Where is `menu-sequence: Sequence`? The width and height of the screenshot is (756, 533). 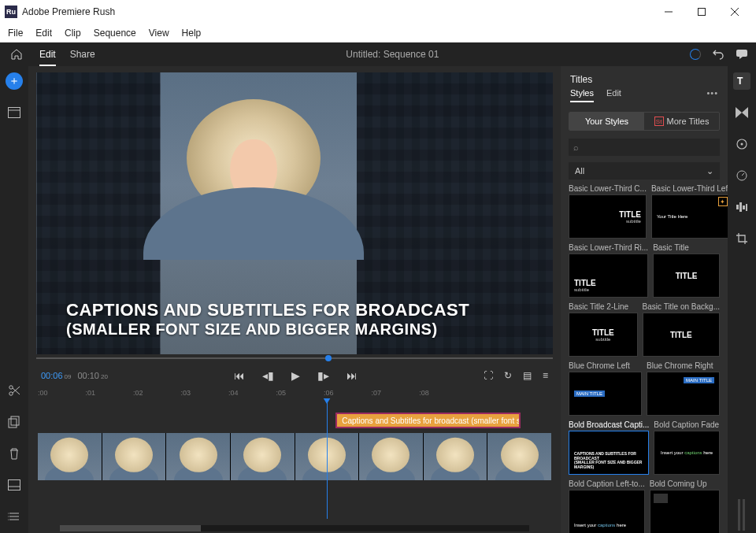 menu-sequence: Sequence is located at coordinates (115, 33).